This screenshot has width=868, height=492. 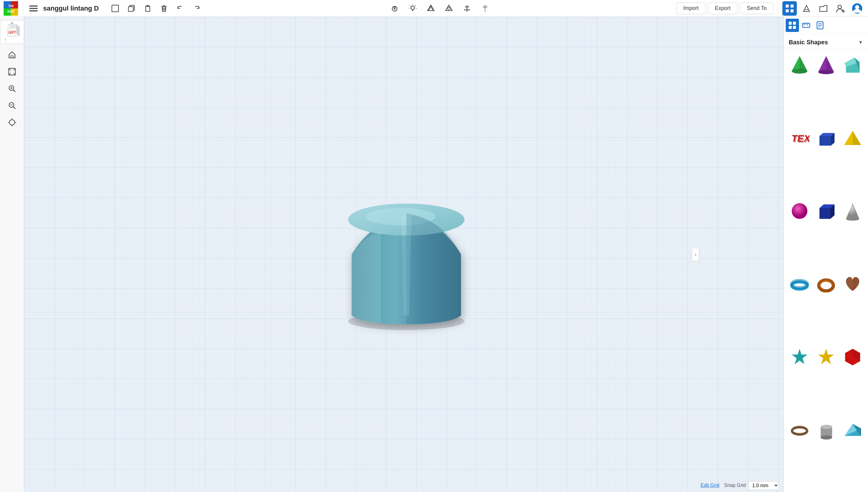 I want to click on shapes-dropdown-button: ▾, so click(x=861, y=42).